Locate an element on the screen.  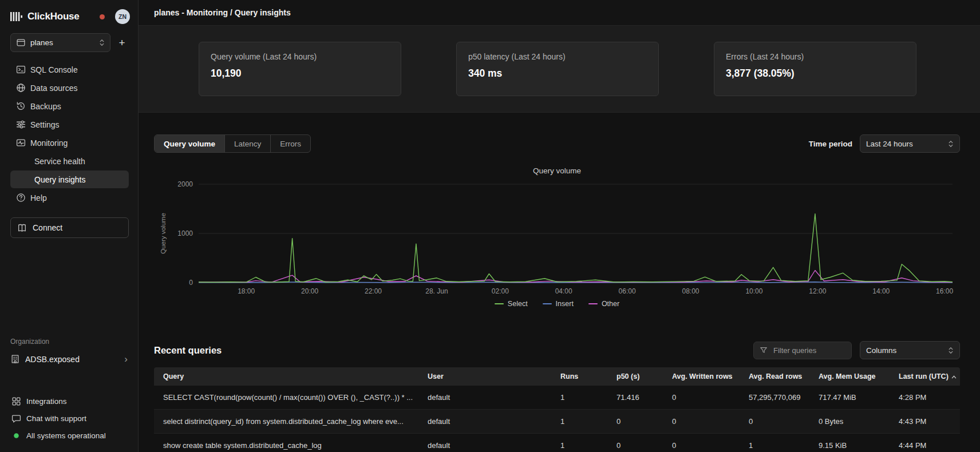
legend-item-select: Select is located at coordinates (511, 304).